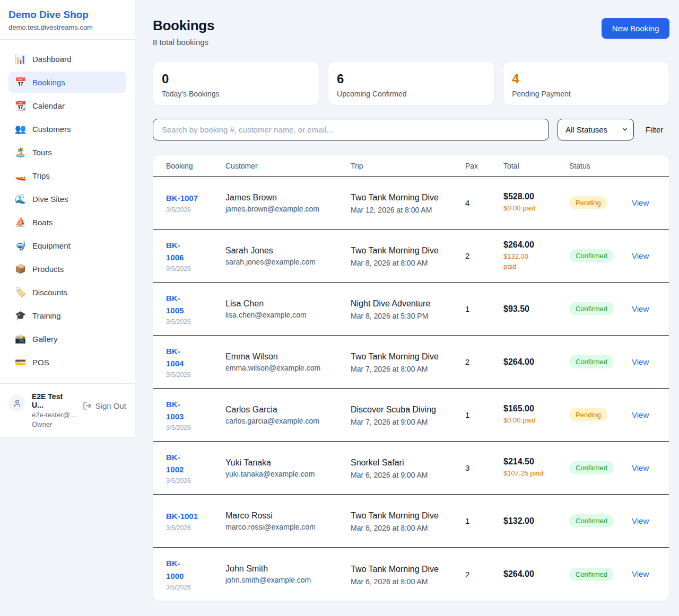 This screenshot has height=616, width=679. Describe the element at coordinates (536, 203) in the screenshot. I see `total-cell: $528.00 $0.00 paid` at that location.